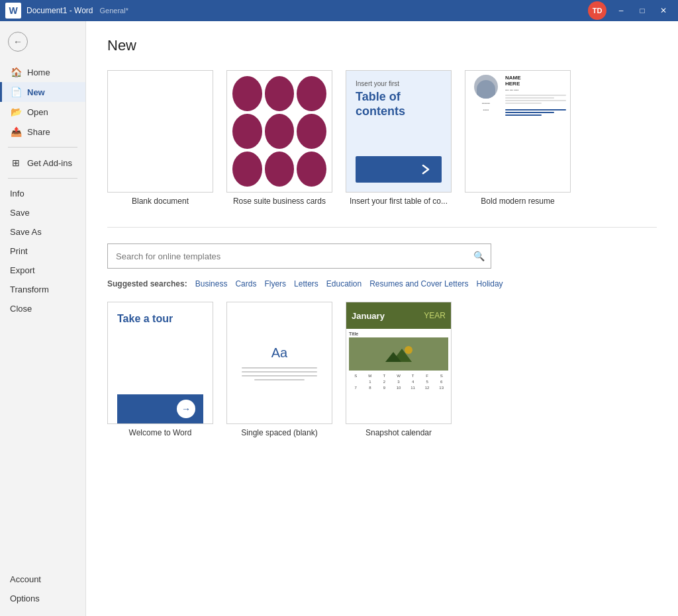 This screenshot has height=616, width=678. Describe the element at coordinates (399, 105) in the screenshot. I see `toc-title-text: Table of contents` at that location.